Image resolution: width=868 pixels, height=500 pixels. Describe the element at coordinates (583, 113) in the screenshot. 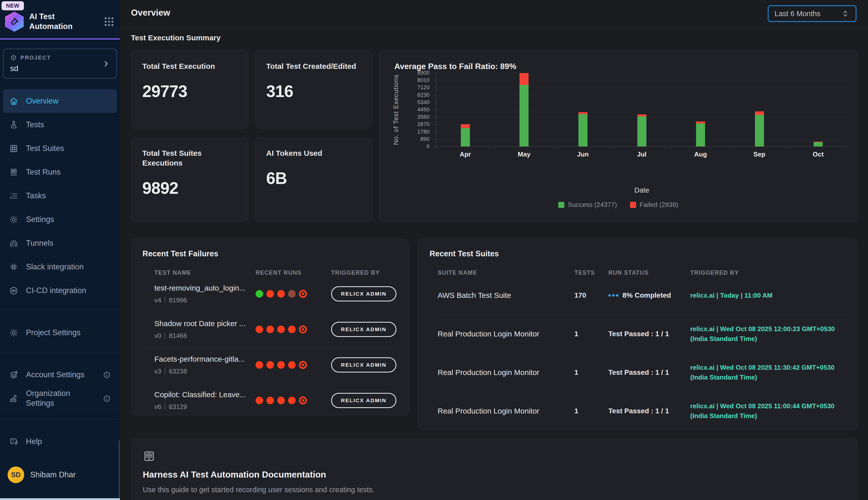

I see `bar-failed-jun` at that location.